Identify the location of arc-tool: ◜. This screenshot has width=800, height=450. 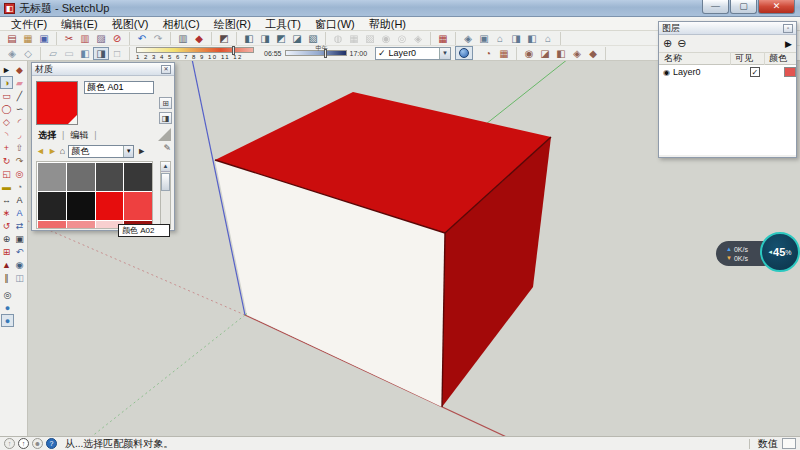
(20, 122).